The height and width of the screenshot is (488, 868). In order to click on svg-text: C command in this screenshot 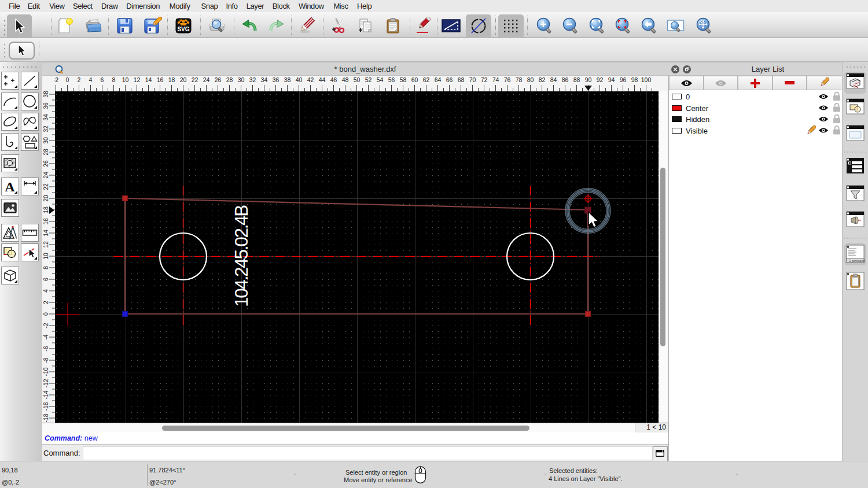, I will do `click(856, 261)`.